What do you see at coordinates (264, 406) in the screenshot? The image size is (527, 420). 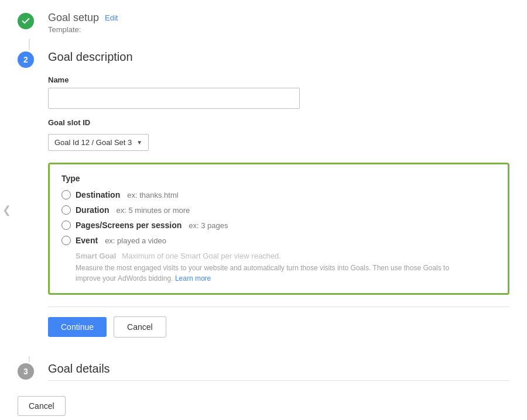 I see `bottom-cancel-row: Cancel` at bounding box center [264, 406].